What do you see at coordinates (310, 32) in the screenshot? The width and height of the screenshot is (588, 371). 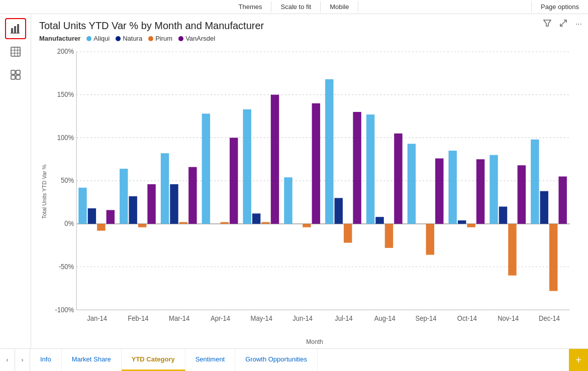 I see `chart-header: Total Units YTD Var % by Month and Manuf…` at bounding box center [310, 32].